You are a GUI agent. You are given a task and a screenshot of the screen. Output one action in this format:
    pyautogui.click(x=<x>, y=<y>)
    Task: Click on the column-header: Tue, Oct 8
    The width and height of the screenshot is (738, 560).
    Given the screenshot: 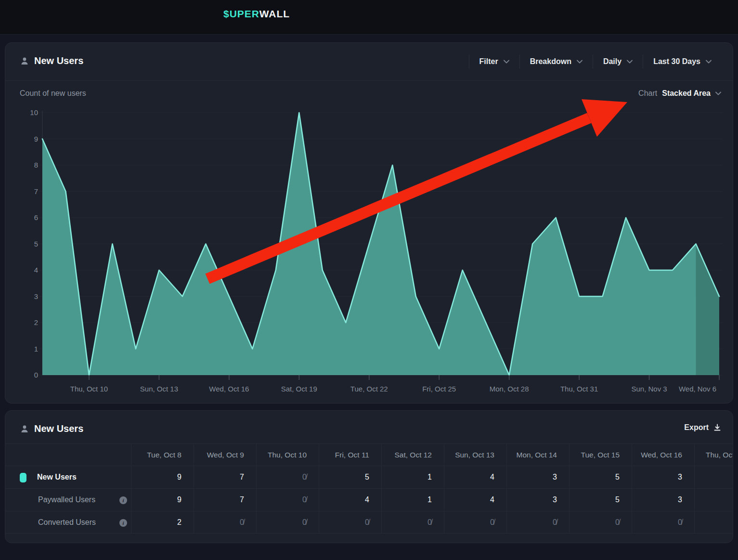 What is the action you would take?
    pyautogui.click(x=162, y=455)
    